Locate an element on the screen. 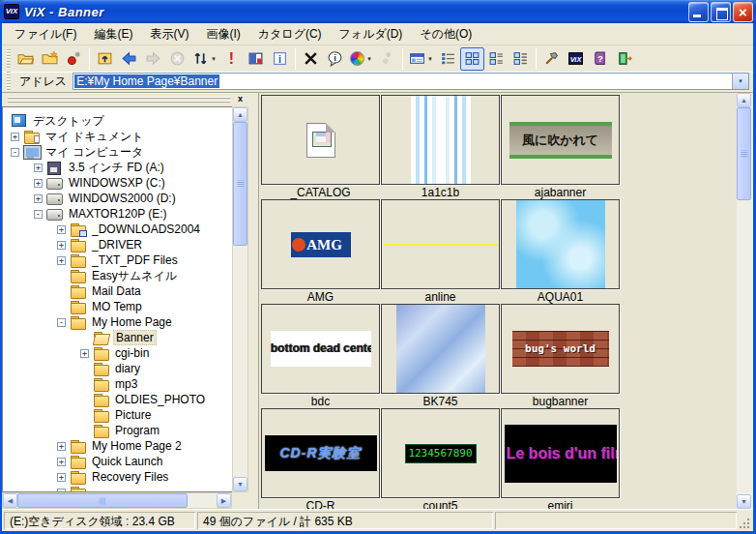 The image size is (756, 534). tree-panel-grabber is located at coordinates (119, 101).